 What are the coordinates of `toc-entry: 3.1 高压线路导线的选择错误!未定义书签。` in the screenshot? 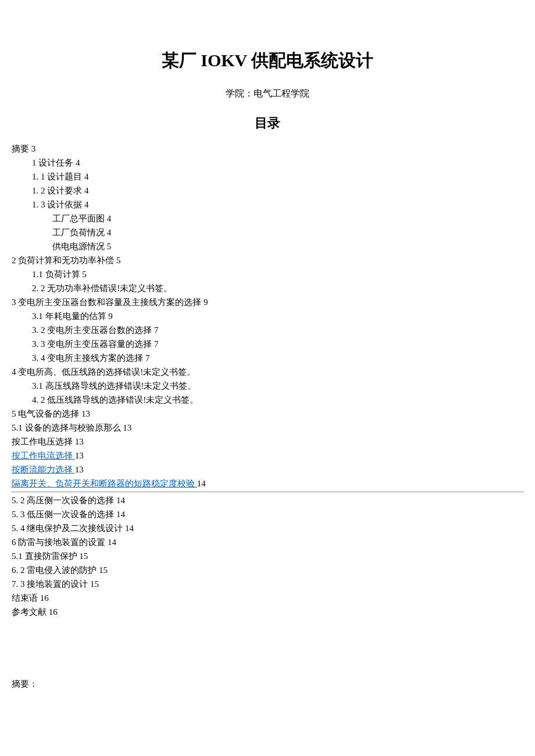 It's located at (278, 386).